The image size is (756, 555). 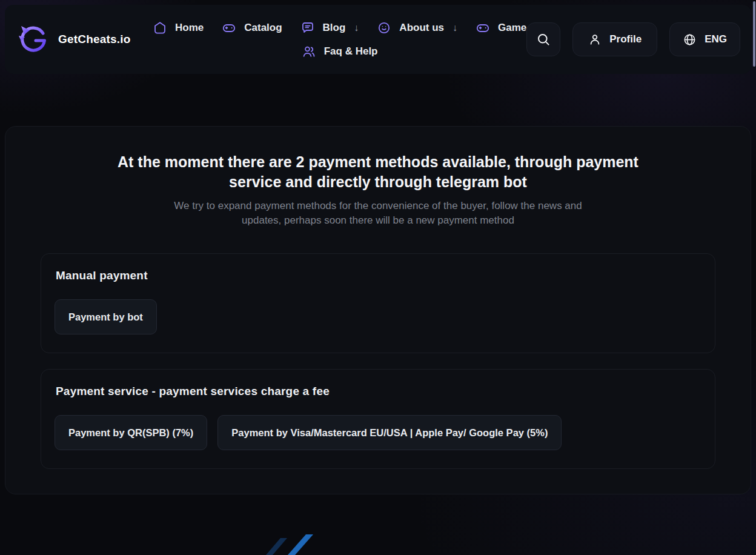 I want to click on search-button, so click(x=543, y=39).